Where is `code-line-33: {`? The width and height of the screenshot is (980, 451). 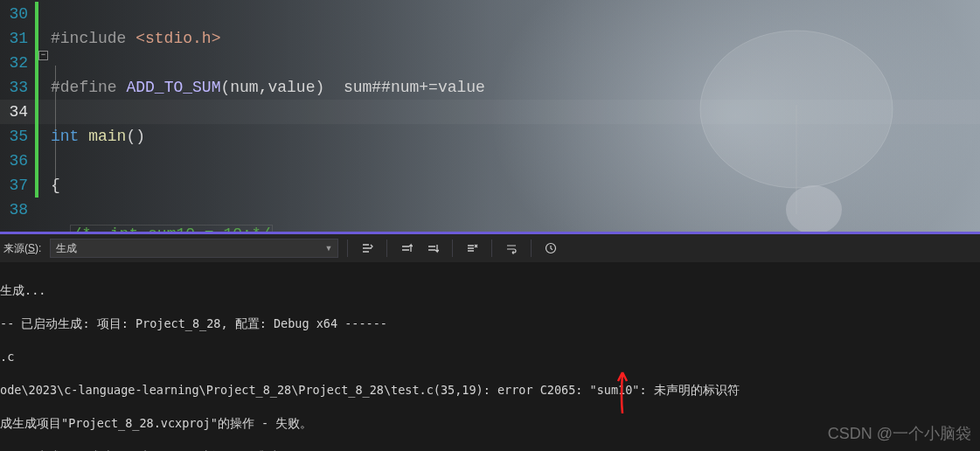 code-line-33: { is located at coordinates (268, 185).